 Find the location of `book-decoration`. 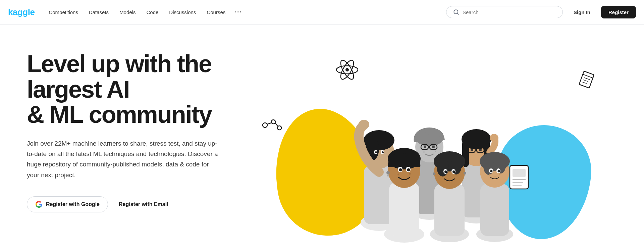

book-decoration is located at coordinates (588, 83).